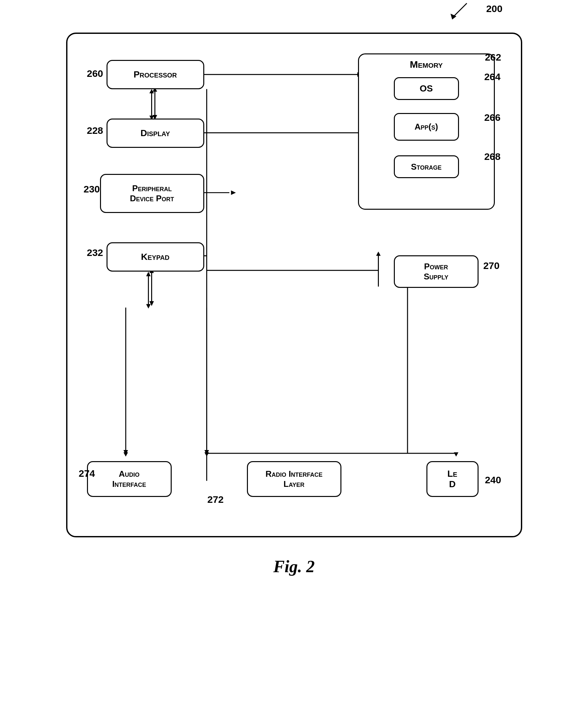 The image size is (588, 707). I want to click on figure-caption: Fig. 2, so click(294, 566).